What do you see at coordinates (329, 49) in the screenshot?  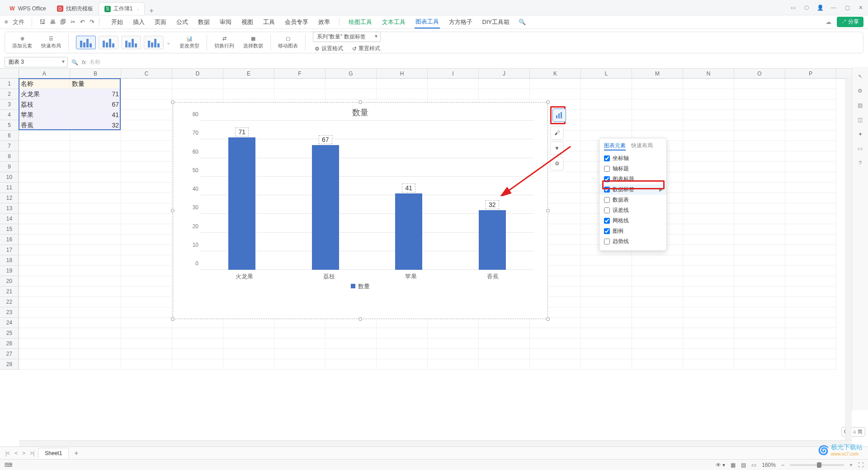 I see `set-format-button: ⚙设置格式` at bounding box center [329, 49].